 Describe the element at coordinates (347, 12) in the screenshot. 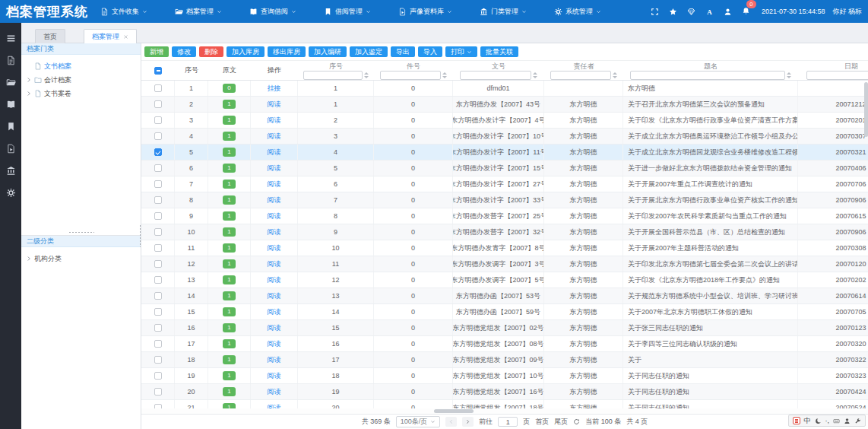

I see `nav-item: 借阅管理` at that location.